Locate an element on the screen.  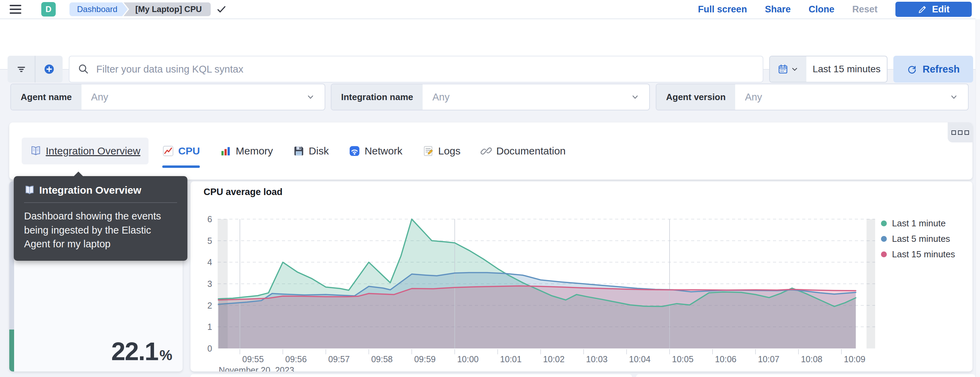
tab-documentation: Documentation is located at coordinates (523, 151).